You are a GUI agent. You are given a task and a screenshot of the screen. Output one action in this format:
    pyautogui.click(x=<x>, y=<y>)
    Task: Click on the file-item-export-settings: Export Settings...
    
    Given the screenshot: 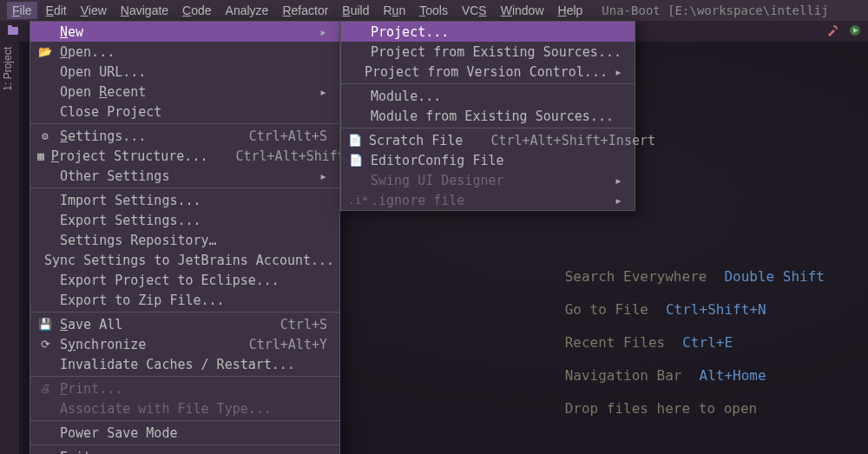 What is the action you would take?
    pyautogui.click(x=185, y=220)
    